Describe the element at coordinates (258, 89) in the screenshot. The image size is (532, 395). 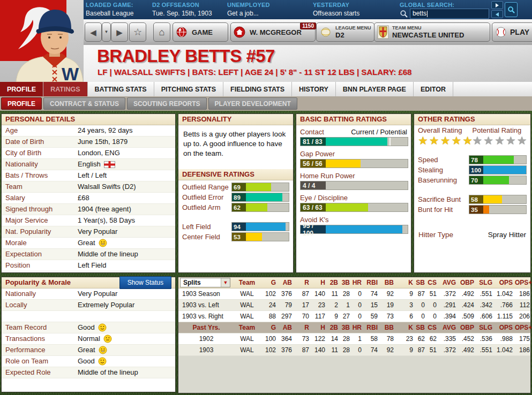
I see `tab-fielding-stats: FIELDING STATS` at that location.